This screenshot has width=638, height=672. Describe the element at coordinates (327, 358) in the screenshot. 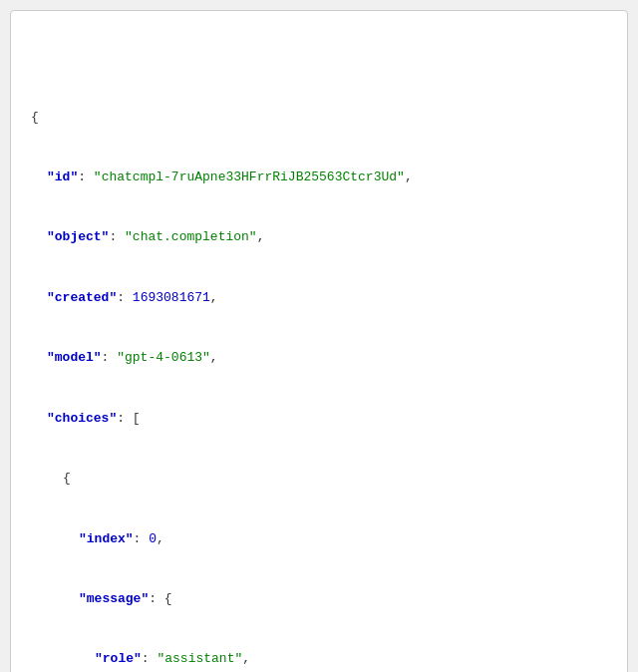

I see `model-line: "model": "gpt-4-0613",` at that location.